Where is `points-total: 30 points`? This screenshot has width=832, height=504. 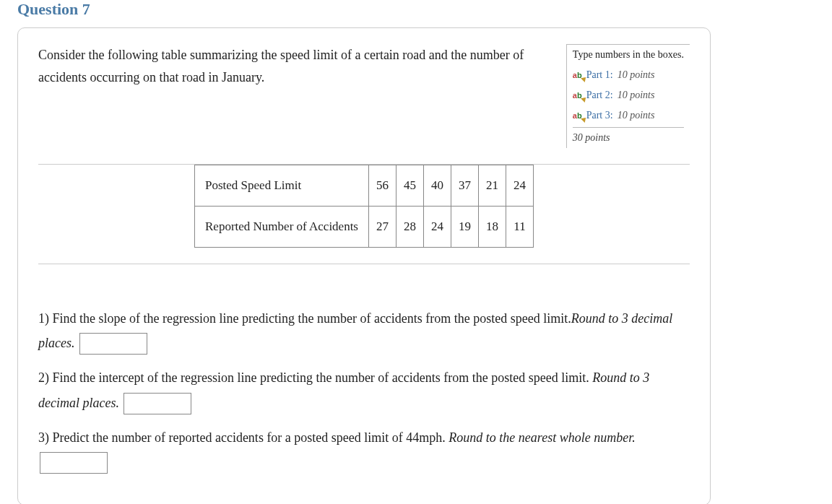 points-total: 30 points is located at coordinates (628, 138).